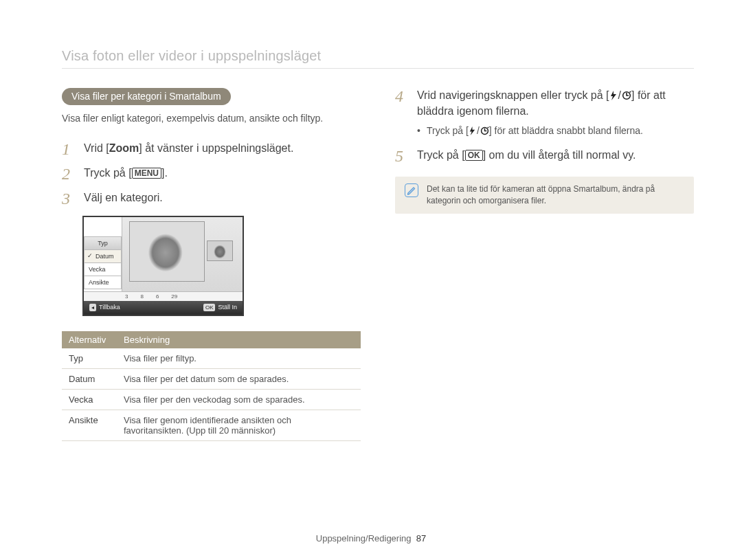 This screenshot has height=560, width=742. What do you see at coordinates (103, 269) in the screenshot?
I see `screenshot-menu-item: Vecka` at bounding box center [103, 269].